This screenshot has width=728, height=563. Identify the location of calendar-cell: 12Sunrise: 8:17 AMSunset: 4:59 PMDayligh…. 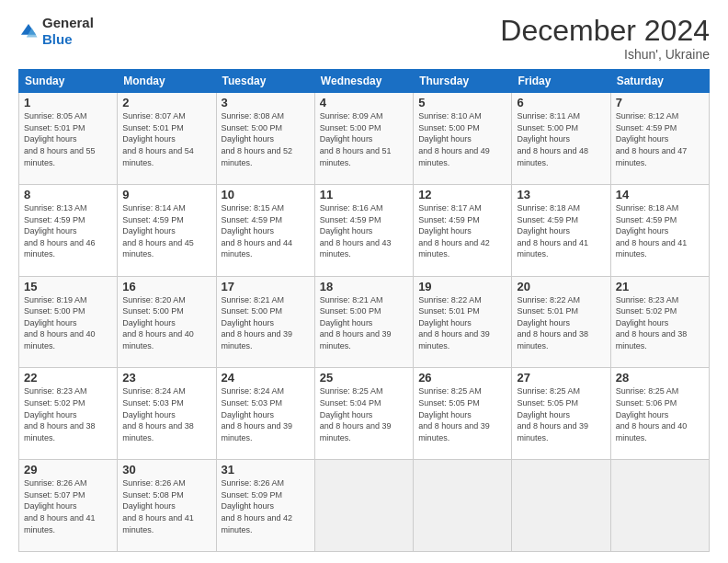
(463, 230).